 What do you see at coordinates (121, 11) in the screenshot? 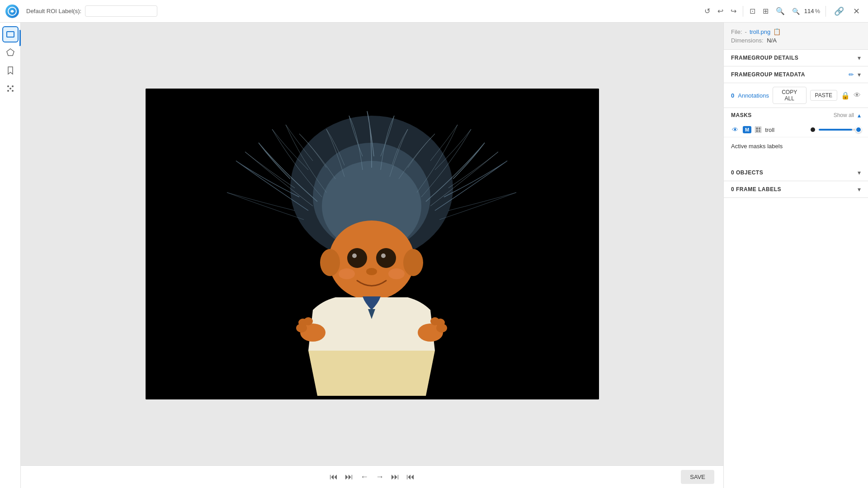
I see `roi-input` at bounding box center [121, 11].